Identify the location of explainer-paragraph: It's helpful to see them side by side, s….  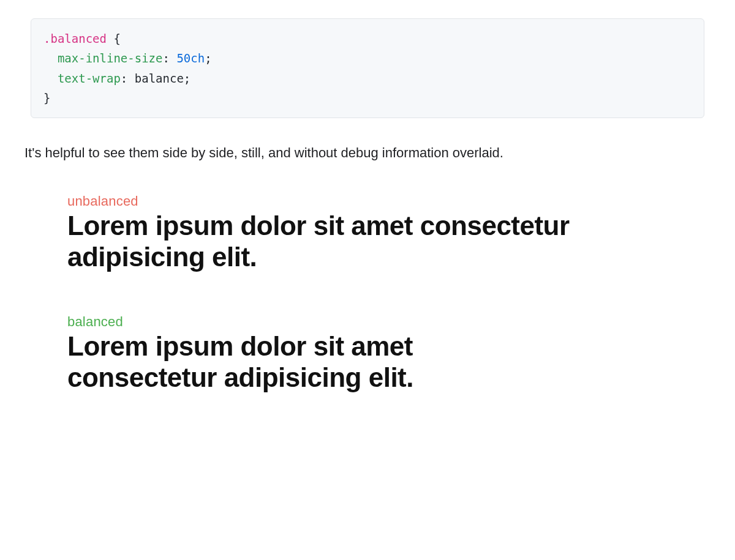
(374, 153).